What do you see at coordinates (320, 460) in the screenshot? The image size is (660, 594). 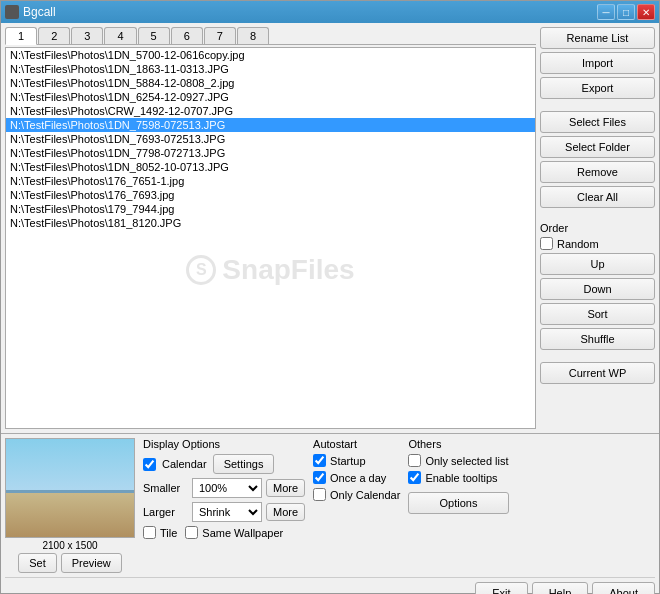 I see `startup-checkbox` at bounding box center [320, 460].